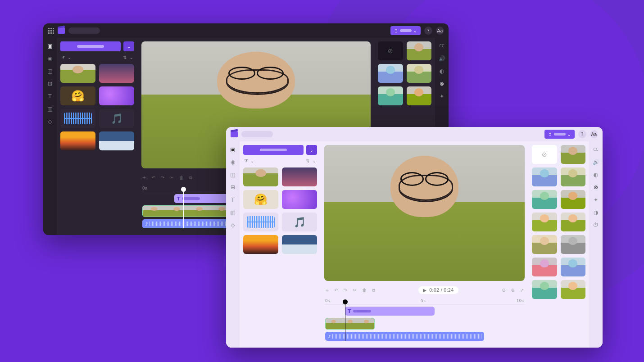  I want to click on text-clip: T, so click(390, 311).